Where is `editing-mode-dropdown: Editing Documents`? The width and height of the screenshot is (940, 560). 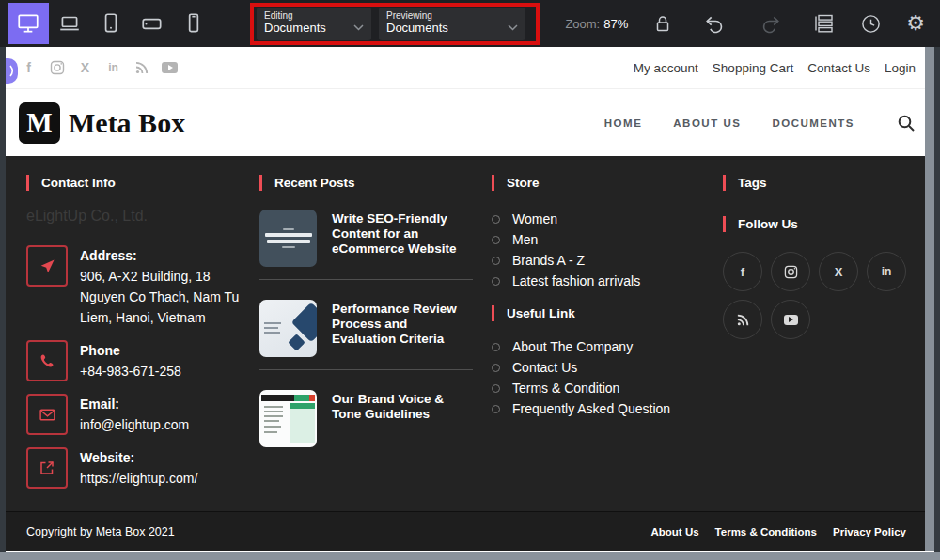
editing-mode-dropdown: Editing Documents is located at coordinates (314, 24).